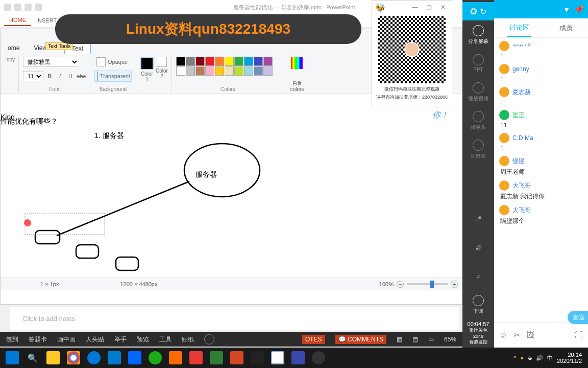 The width and height of the screenshot is (588, 368). What do you see at coordinates (28, 7) in the screenshot?
I see `redo-icon` at bounding box center [28, 7].